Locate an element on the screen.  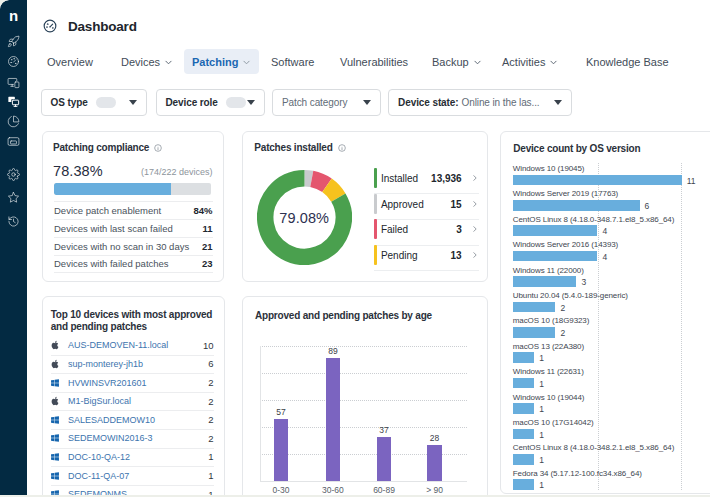
device-link: SALESADDEMOW10 is located at coordinates (112, 420).